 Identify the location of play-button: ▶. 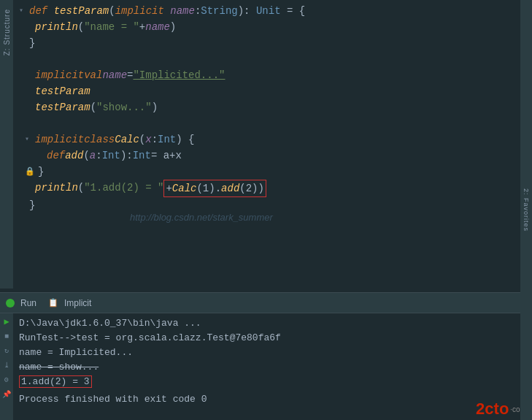
(7, 321).